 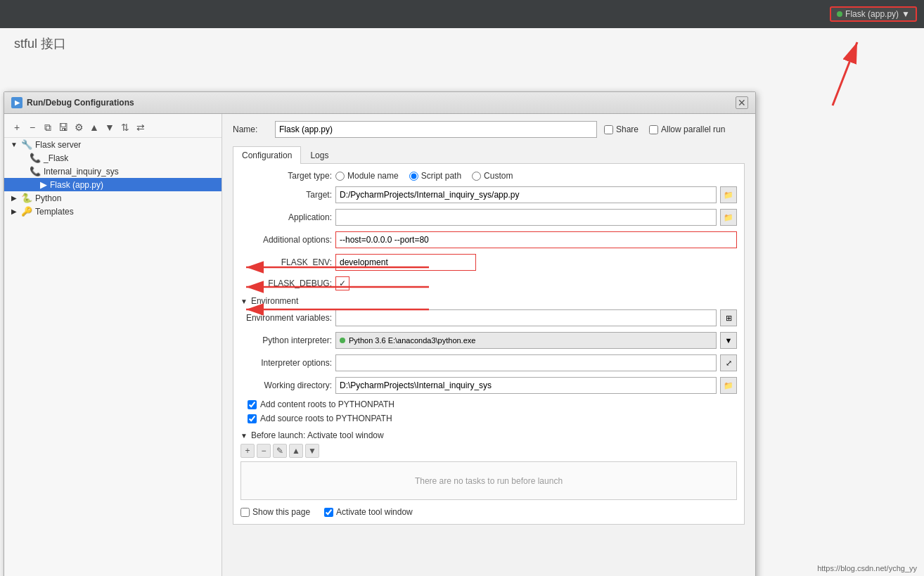 I want to click on custom-text: Custom, so click(x=498, y=176).